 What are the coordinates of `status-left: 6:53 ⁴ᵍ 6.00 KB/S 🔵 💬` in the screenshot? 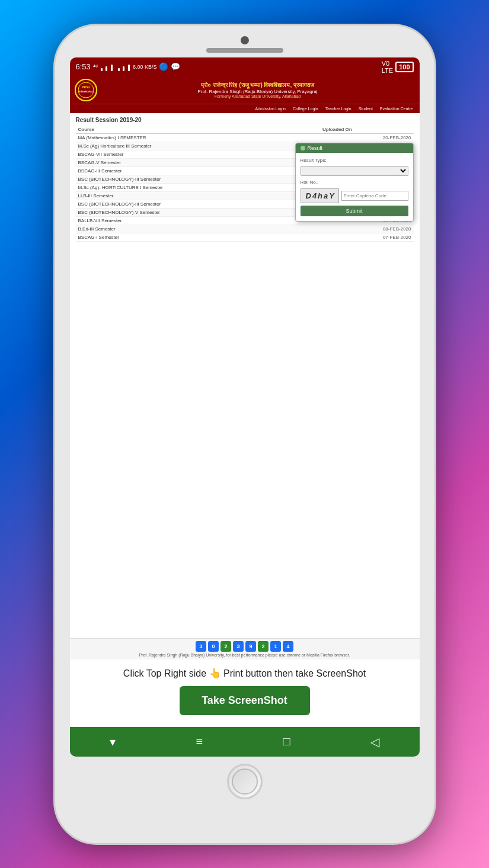 It's located at (128, 66).